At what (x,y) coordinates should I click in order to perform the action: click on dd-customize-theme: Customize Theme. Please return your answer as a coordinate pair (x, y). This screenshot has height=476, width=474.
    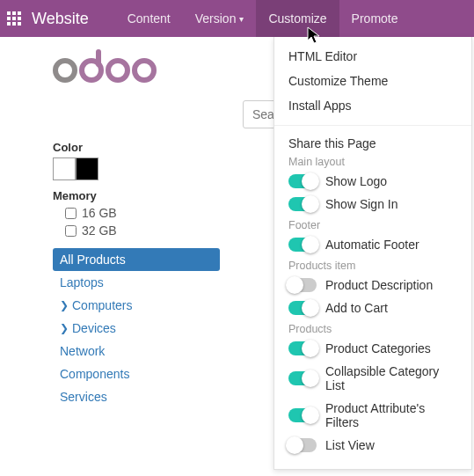
    Looking at the image, I should click on (373, 81).